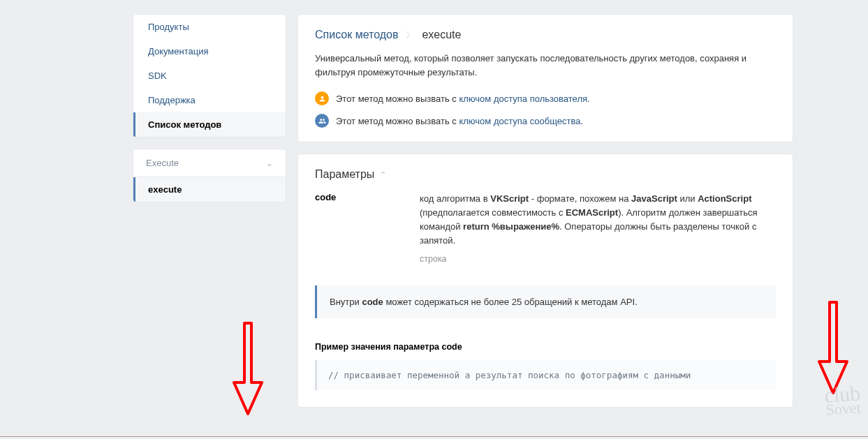 The height and width of the screenshot is (439, 868). I want to click on breadcrumb-leaf: execute, so click(441, 35).